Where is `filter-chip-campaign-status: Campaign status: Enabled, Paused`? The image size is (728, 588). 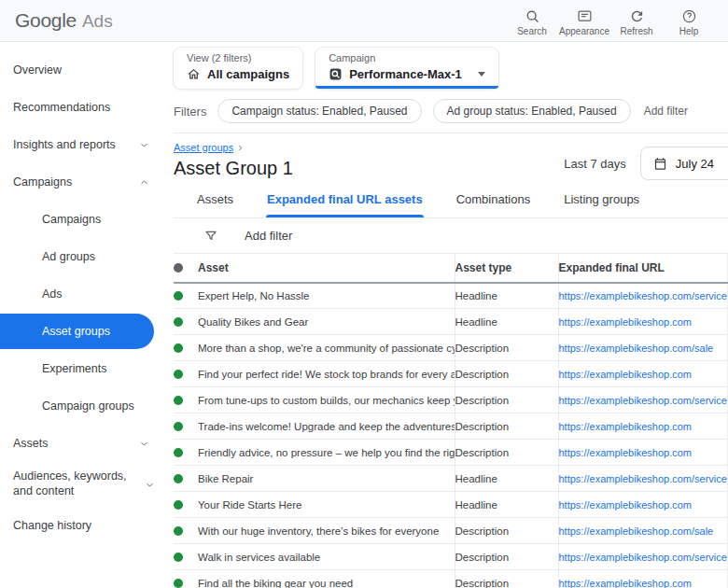 filter-chip-campaign-status: Campaign status: Enabled, Paused is located at coordinates (319, 111).